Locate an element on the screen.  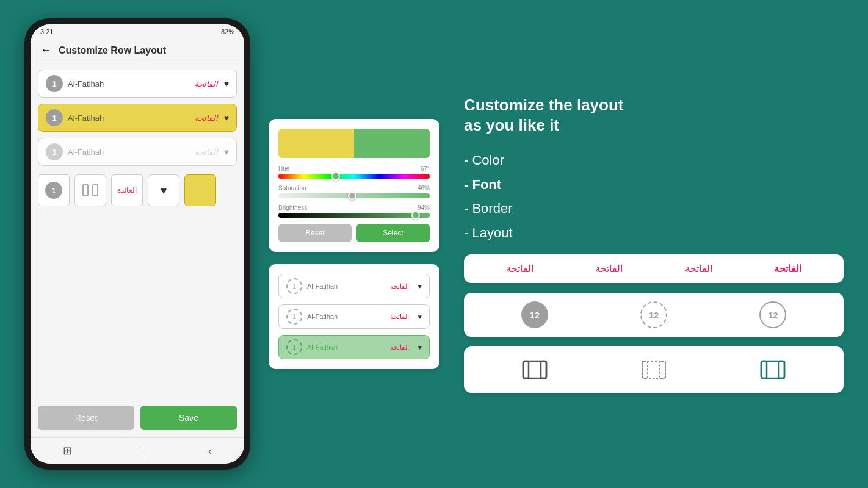
sat-thumb is located at coordinates (352, 196).